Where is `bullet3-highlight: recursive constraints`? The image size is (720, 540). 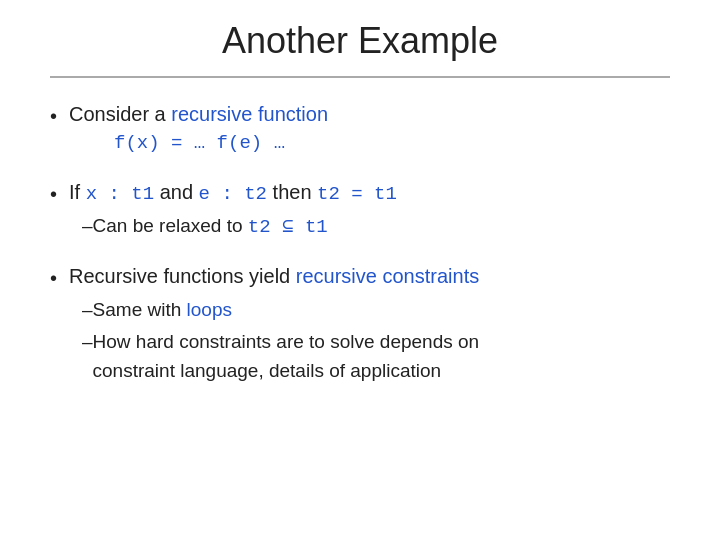
bullet3-highlight: recursive constraints is located at coordinates (388, 276).